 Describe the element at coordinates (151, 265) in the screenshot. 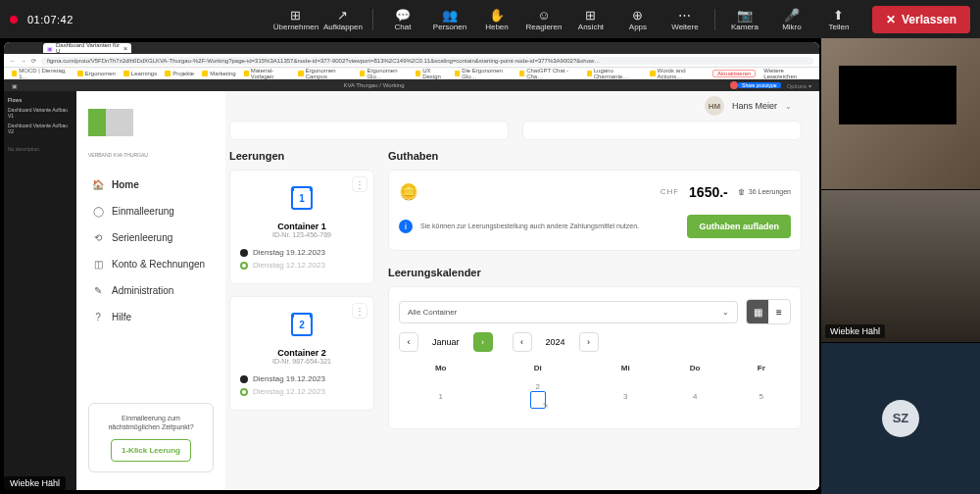

I see `nav-account: ◫Konto & Rechnungen` at that location.